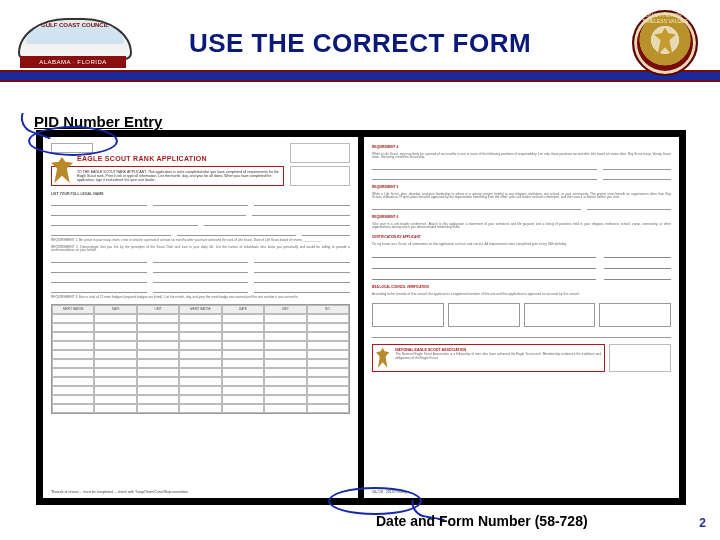  I want to click on honor-patch-right: ON MY HONOR · TIMELESS VALUES, so click(665, 43).